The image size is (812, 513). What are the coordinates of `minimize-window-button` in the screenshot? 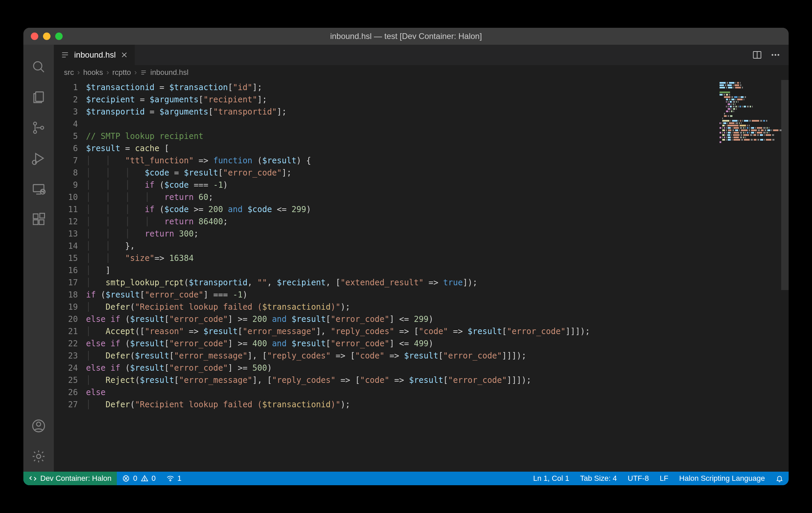 It's located at (47, 36).